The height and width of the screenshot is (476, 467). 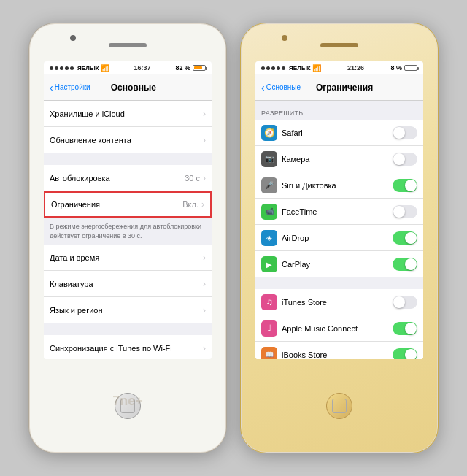 I want to click on phone-top-right, so click(x=339, y=42).